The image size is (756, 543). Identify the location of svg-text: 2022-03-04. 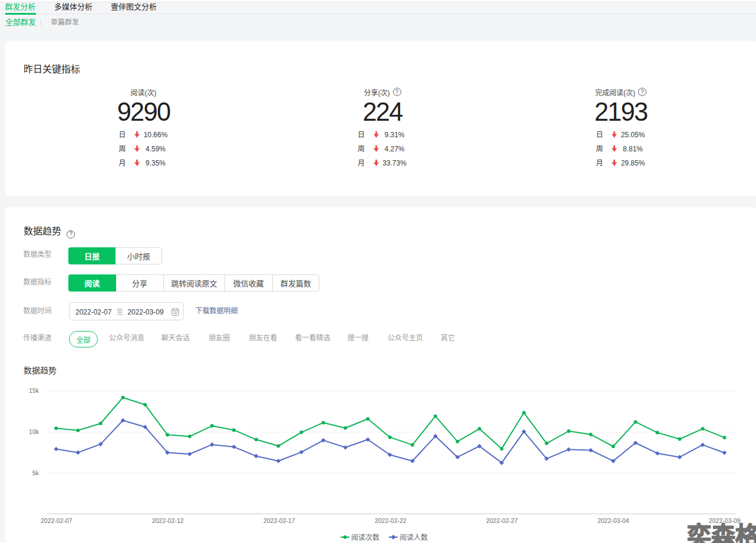
(613, 521).